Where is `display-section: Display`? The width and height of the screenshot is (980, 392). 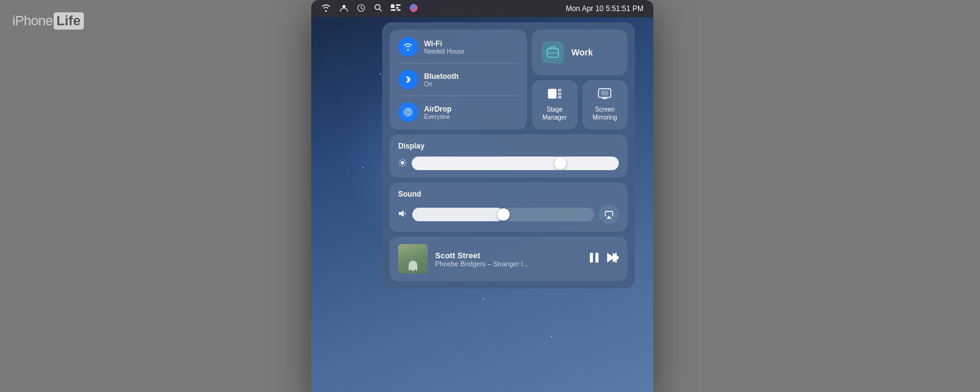
display-section: Display is located at coordinates (508, 156).